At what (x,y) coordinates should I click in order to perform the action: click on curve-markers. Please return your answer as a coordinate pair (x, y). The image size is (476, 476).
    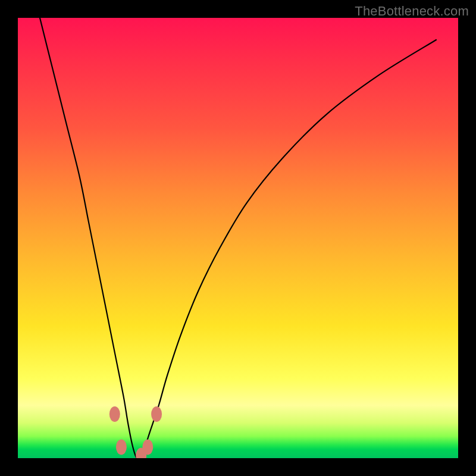
    Looking at the image, I should click on (136, 432).